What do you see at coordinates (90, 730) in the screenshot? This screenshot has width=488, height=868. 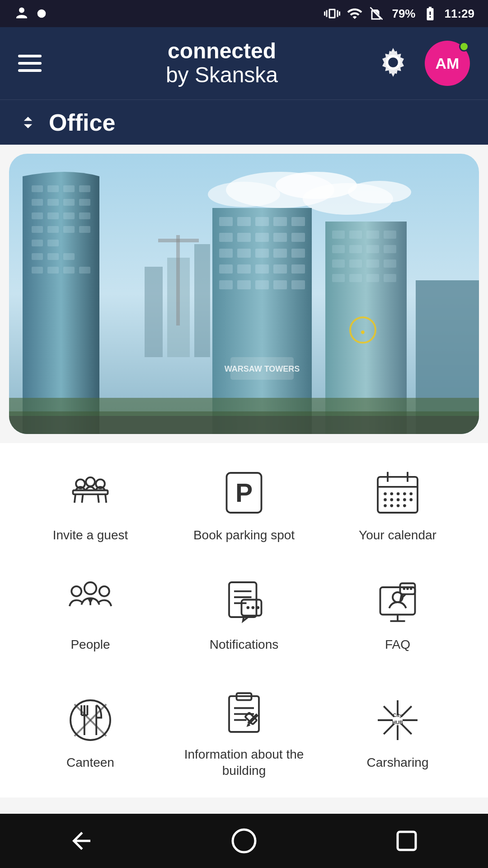 I see `menu-item-canteen: Canteen` at bounding box center [90, 730].